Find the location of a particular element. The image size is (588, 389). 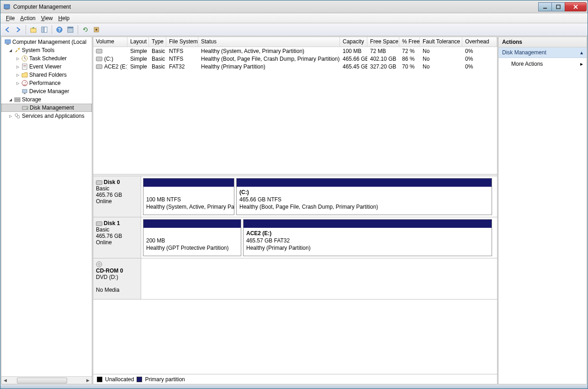

actions-more-label: More Actions is located at coordinates (527, 64).